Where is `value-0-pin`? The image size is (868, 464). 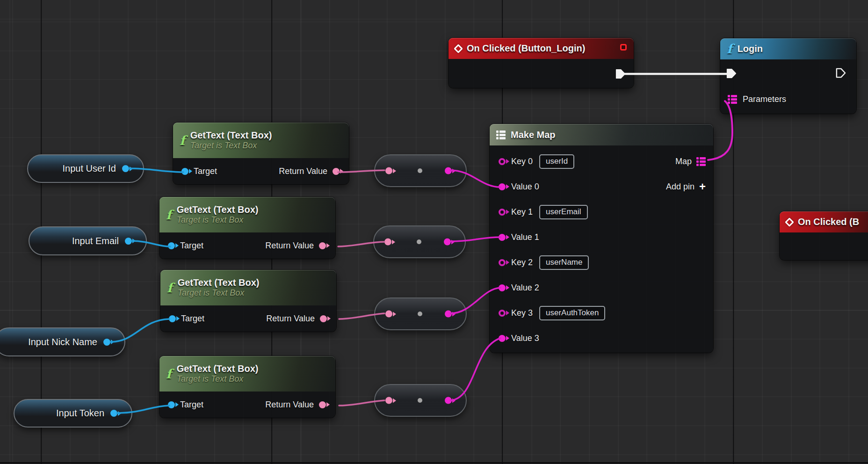 value-0-pin is located at coordinates (502, 187).